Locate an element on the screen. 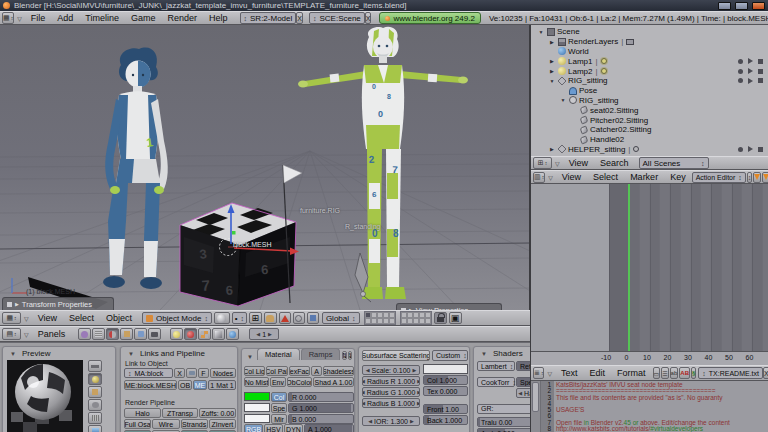 The width and height of the screenshot is (768, 432). menu-edit: Edit is located at coordinates (598, 373).